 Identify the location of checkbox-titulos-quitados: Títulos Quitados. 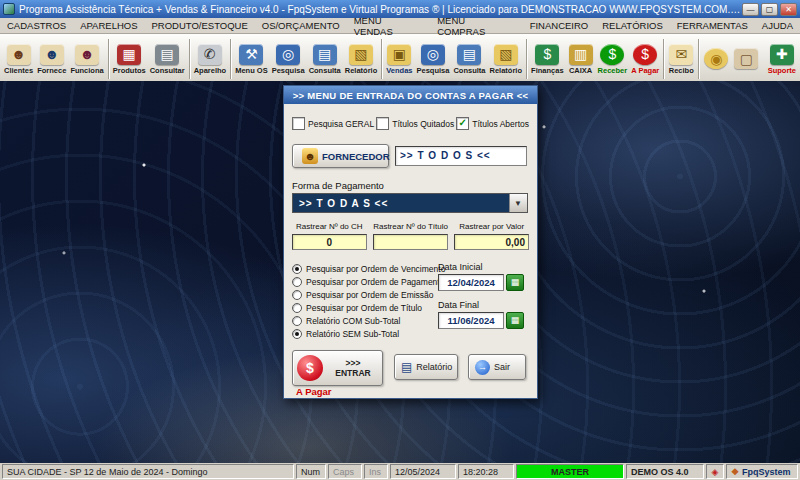
(415, 124).